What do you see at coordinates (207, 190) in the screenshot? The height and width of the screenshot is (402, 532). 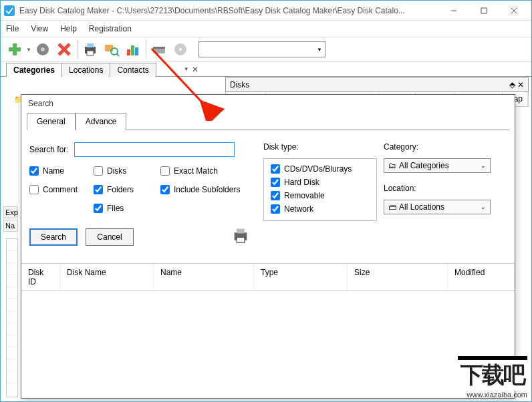 I see `check-include-subfolders: Include Subfolders` at bounding box center [207, 190].